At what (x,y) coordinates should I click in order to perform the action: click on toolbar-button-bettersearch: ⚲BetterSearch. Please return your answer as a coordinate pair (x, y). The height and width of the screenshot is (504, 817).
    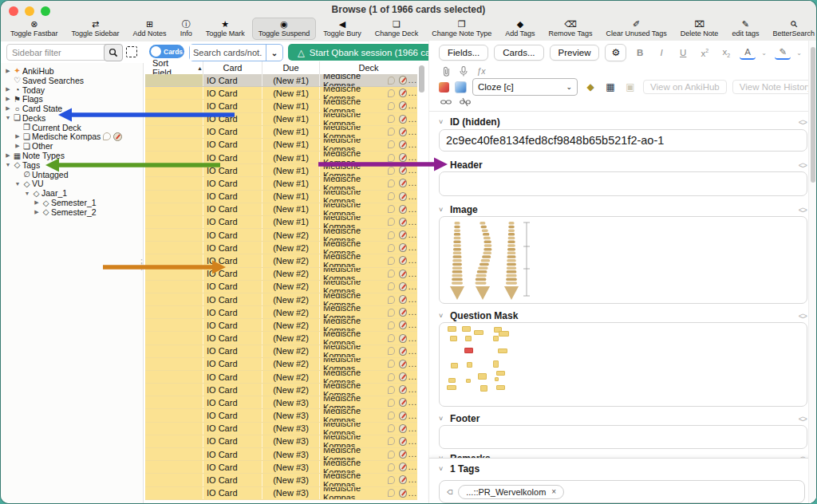
    Looking at the image, I should click on (791, 29).